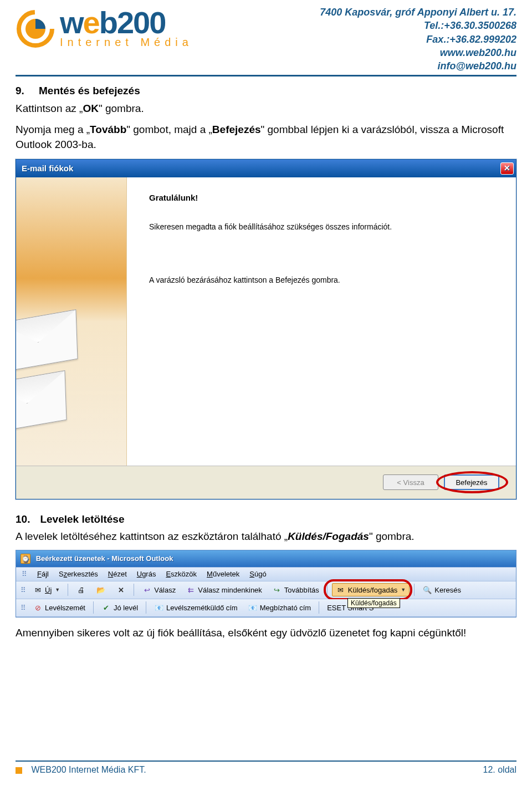 The height and width of the screenshot is (786, 532). I want to click on printer-icon: 🖨, so click(81, 590).